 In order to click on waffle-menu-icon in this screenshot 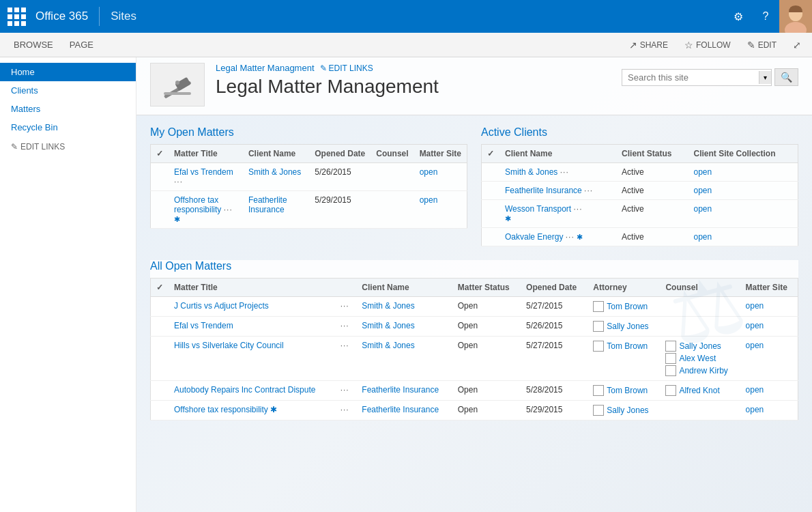, I will do `click(16, 16)`.